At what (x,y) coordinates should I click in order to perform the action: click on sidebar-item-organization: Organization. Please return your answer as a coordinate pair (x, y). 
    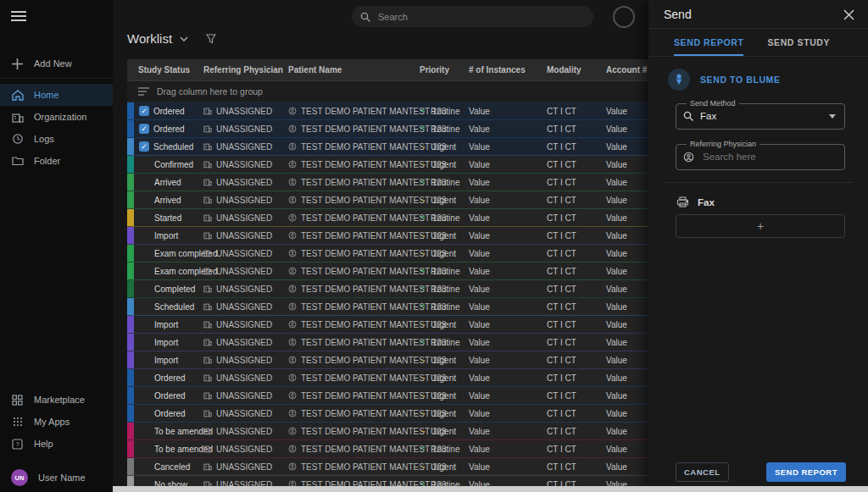
    Looking at the image, I should click on (56, 117).